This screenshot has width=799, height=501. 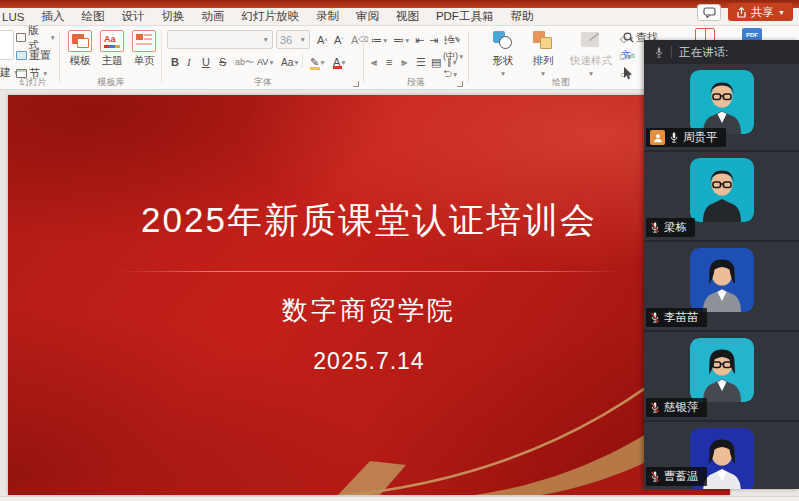 I want to click on arrange-label: 排列, so click(x=544, y=61).